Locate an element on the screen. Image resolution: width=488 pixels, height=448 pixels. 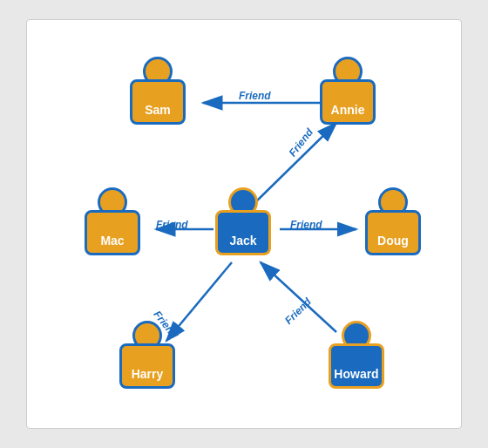
label-harry: Harry is located at coordinates (147, 374).